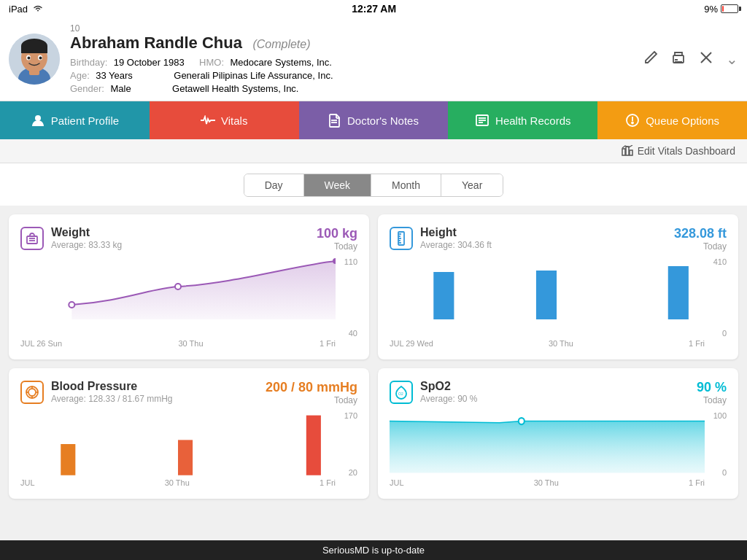 This screenshot has width=747, height=560. What do you see at coordinates (456, 245) in the screenshot?
I see `height-avg: Average: 304.36 ft` at bounding box center [456, 245].